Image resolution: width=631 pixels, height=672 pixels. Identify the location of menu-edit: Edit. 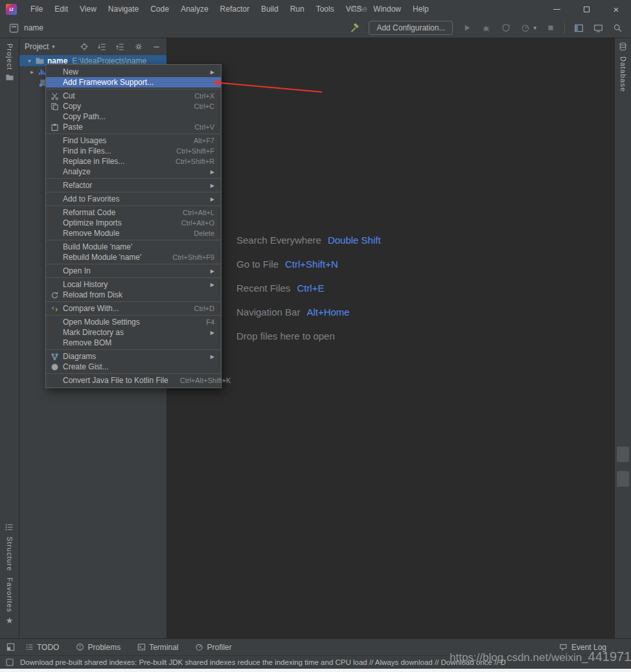
(61, 9).